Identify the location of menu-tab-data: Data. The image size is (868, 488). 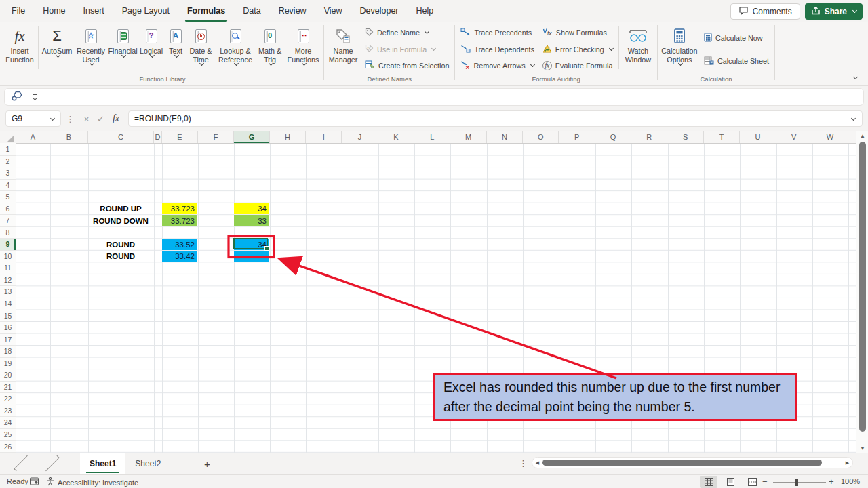
(252, 11).